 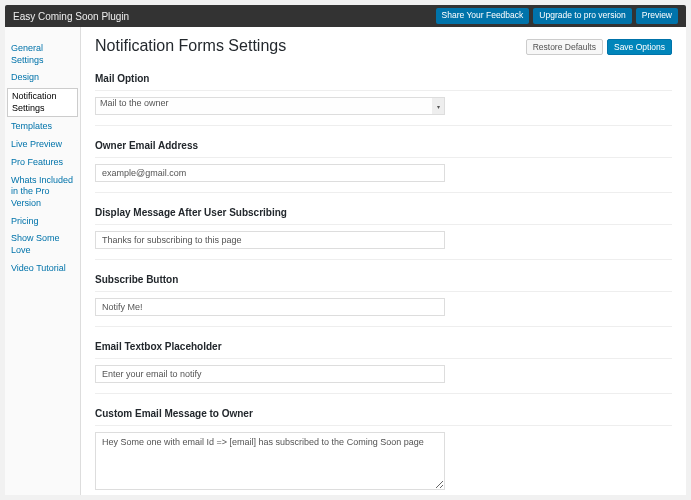 I want to click on custom-msg-hint: Use Shortcode [email] to include the ema…, so click(x=384, y=494).